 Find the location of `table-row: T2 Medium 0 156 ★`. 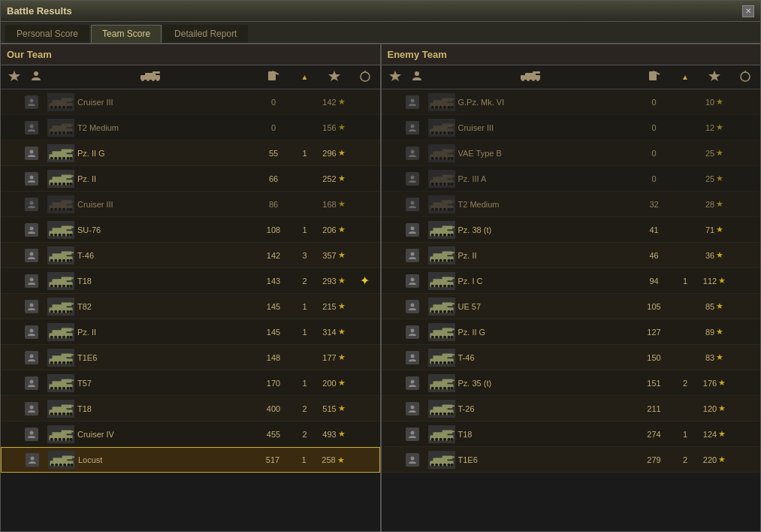

table-row: T2 Medium 0 156 ★ is located at coordinates (191, 128).